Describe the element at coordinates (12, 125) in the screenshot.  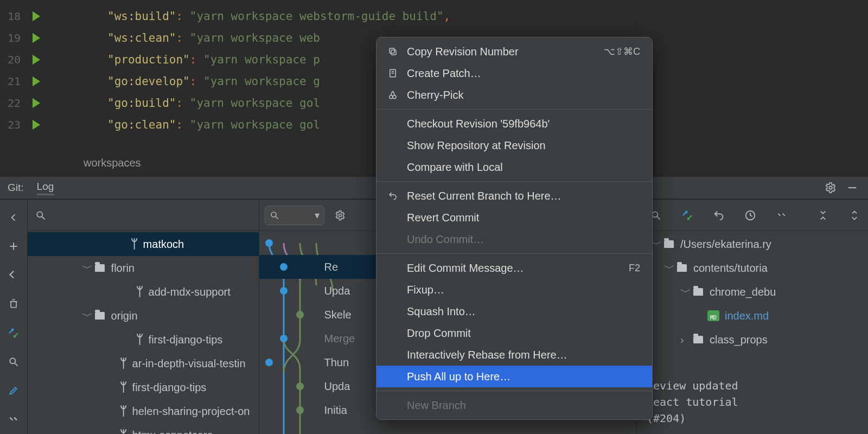
I see `line-number: 23` at that location.